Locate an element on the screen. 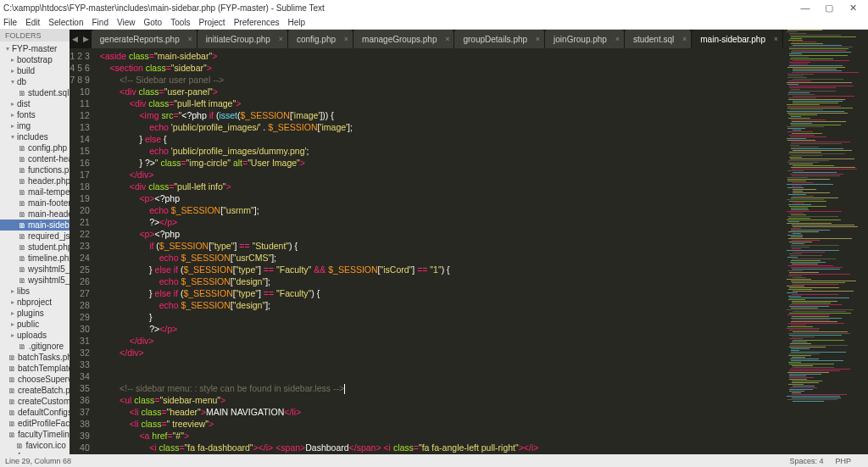  tree-item-label: chooseSupervisor.php is located at coordinates (44, 380).